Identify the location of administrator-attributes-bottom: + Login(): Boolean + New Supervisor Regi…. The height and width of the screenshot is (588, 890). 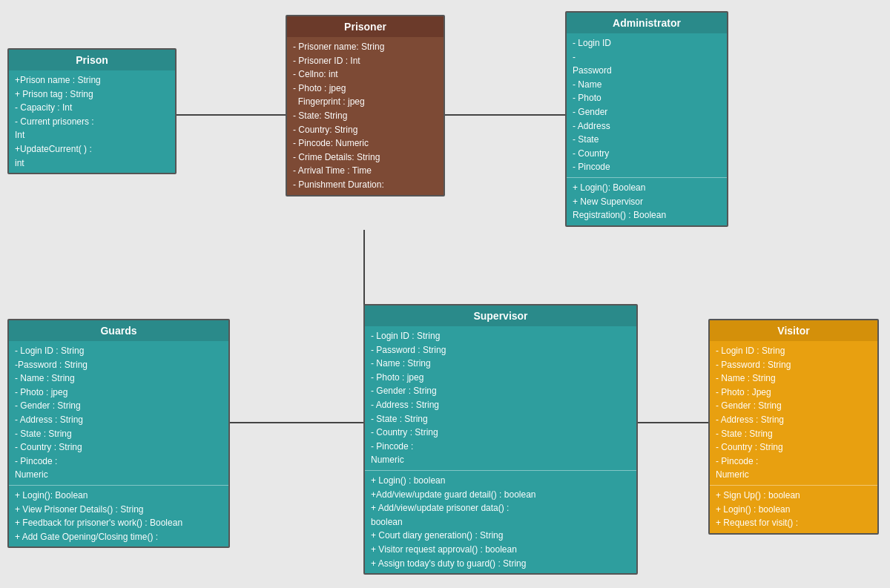
(647, 202).